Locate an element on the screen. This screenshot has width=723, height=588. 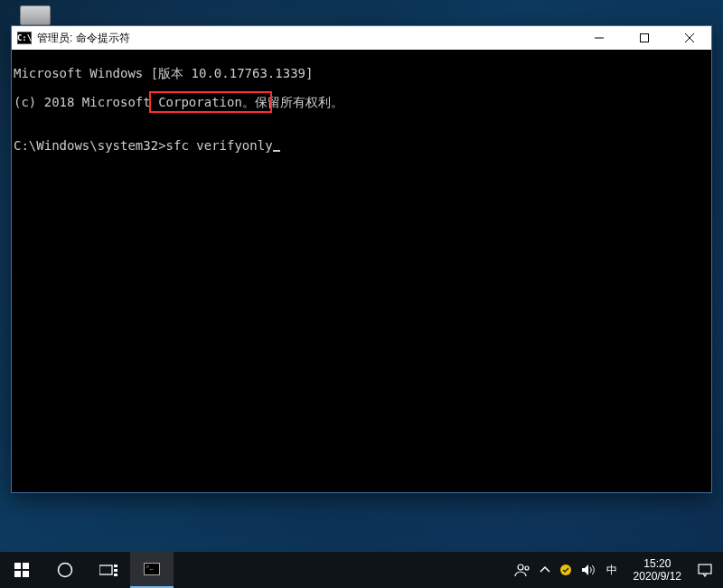
taskbar: >_ 中 1 is located at coordinates (362, 570).